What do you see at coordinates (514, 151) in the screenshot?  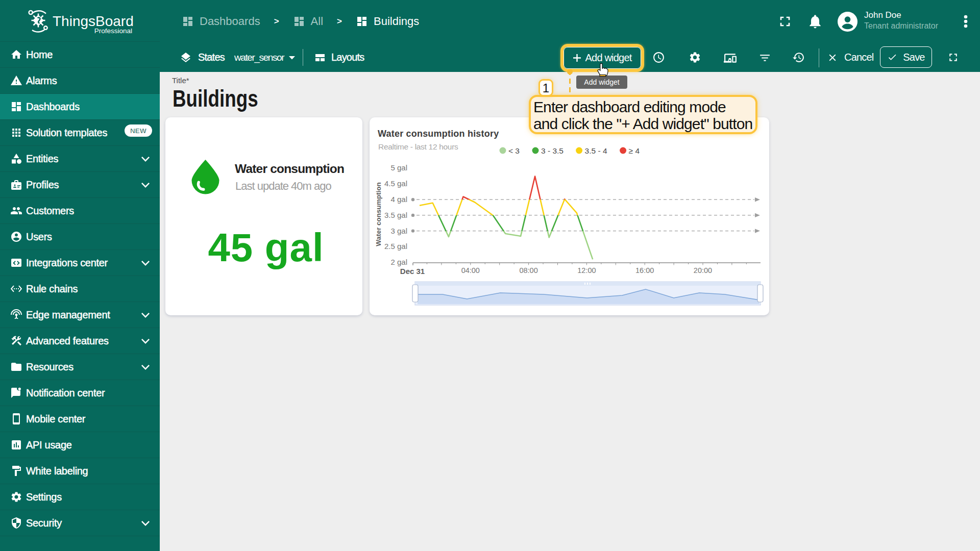 I see `svg-text: < 3` at bounding box center [514, 151].